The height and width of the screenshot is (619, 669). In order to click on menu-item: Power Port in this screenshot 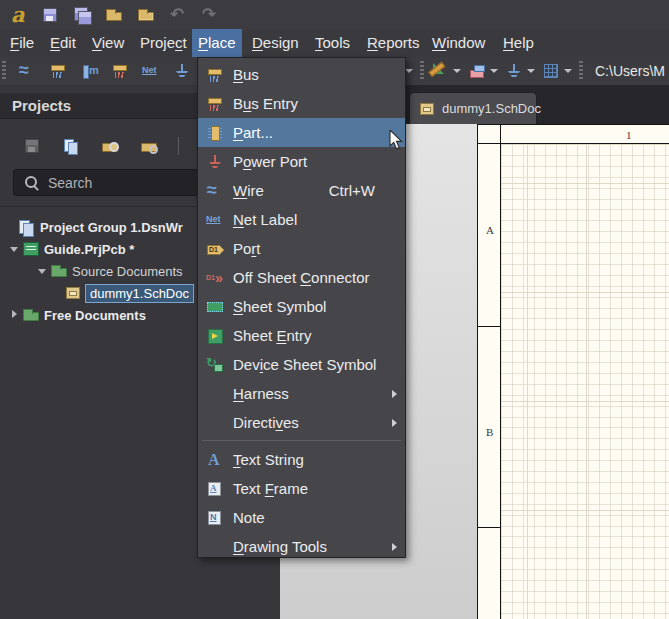, I will do `click(302, 162)`.